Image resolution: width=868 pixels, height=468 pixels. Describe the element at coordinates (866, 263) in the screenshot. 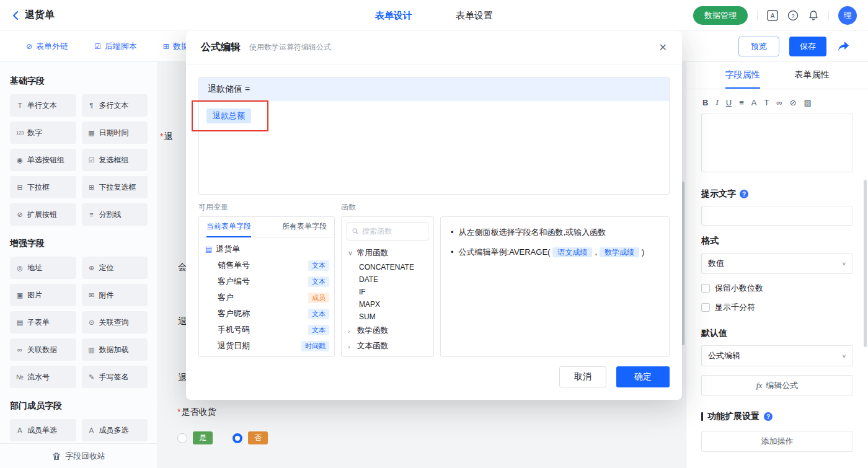

I see `panel-scrollbar` at that location.